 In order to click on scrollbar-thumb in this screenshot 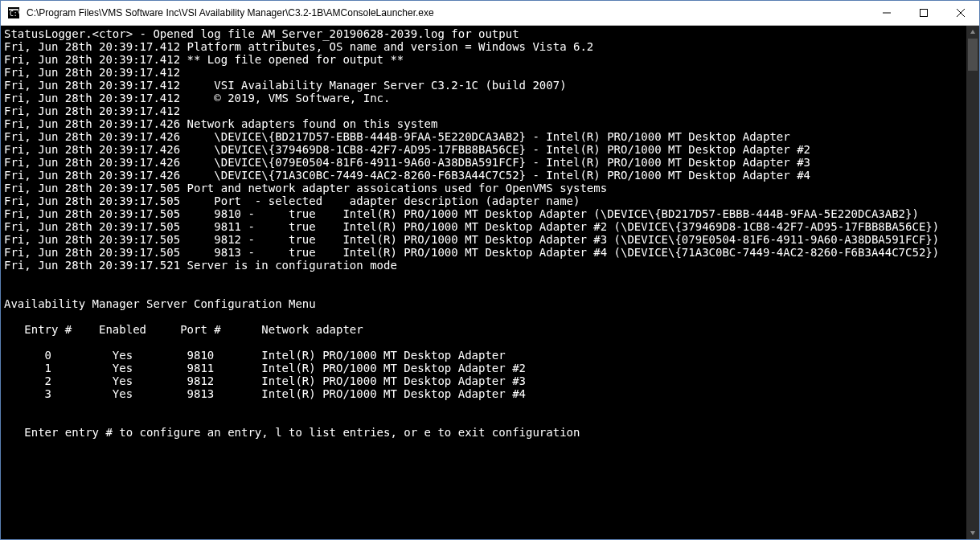, I will do `click(973, 55)`.